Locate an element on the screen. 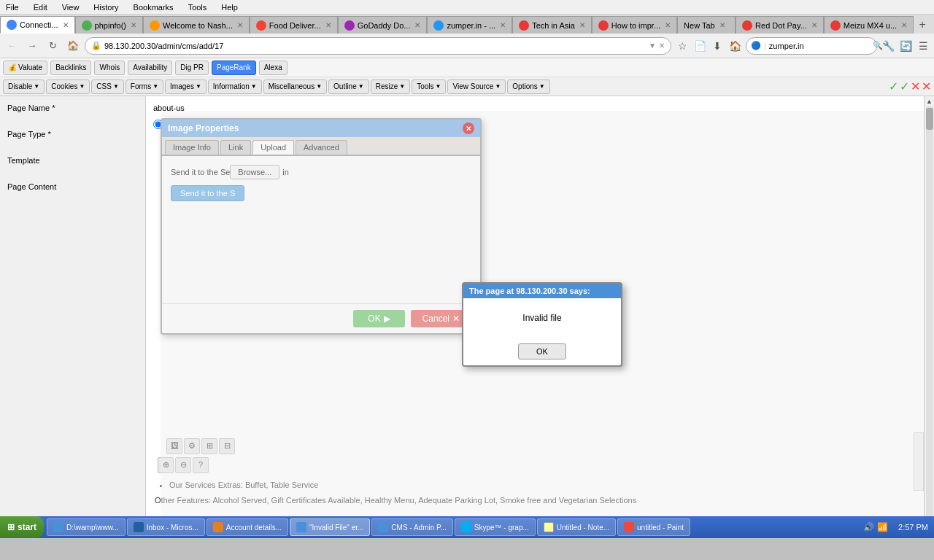  tab-9: Red Dot Pay... ✕ is located at coordinates (779, 25).